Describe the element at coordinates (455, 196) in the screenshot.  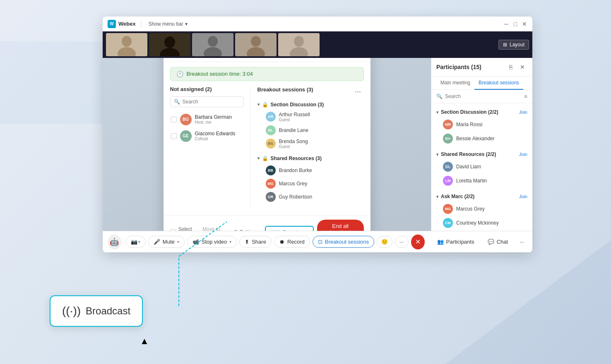
I see `panel-section-title-3: ▾ Ask Marc (2/2)` at that location.